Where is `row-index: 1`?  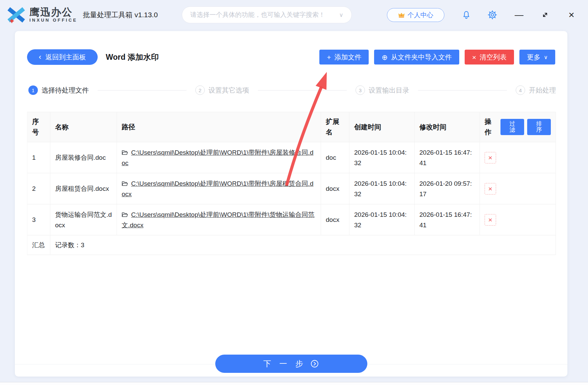 row-index: 1 is located at coordinates (39, 158).